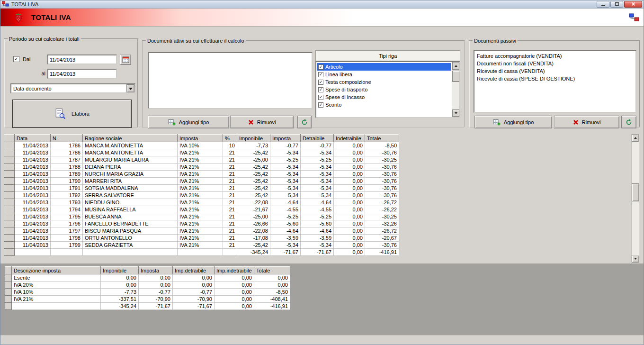  What do you see at coordinates (304, 122) in the screenshot?
I see `attivi-svuota-button` at bounding box center [304, 122].